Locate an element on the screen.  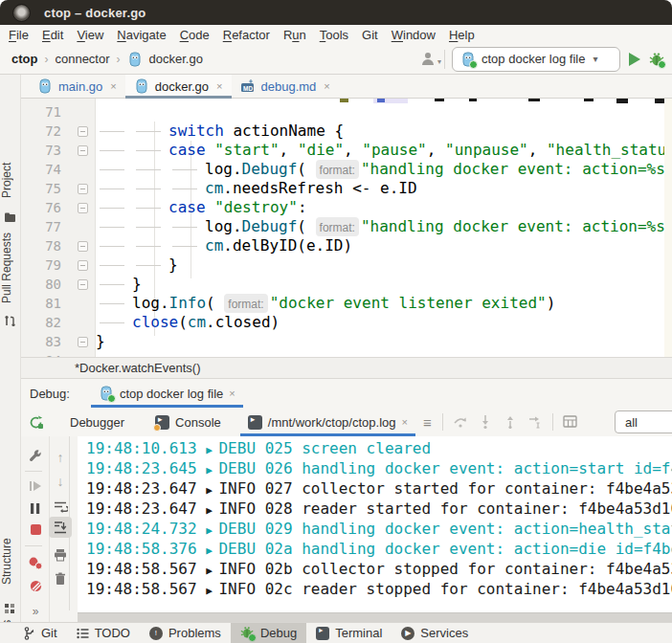
window-title: ctop – docker.go is located at coordinates (96, 13).